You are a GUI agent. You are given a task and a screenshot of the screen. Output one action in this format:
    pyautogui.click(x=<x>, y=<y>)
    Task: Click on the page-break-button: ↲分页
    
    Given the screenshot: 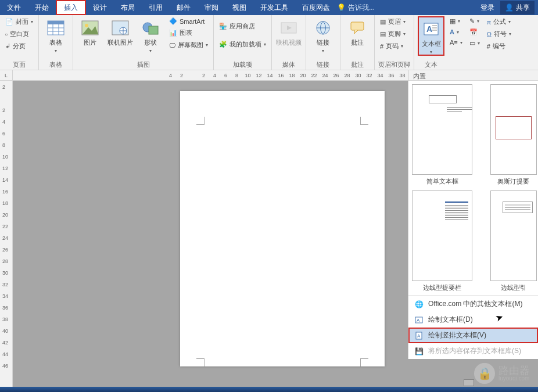 What is the action you would take?
    pyautogui.click(x=19, y=46)
    